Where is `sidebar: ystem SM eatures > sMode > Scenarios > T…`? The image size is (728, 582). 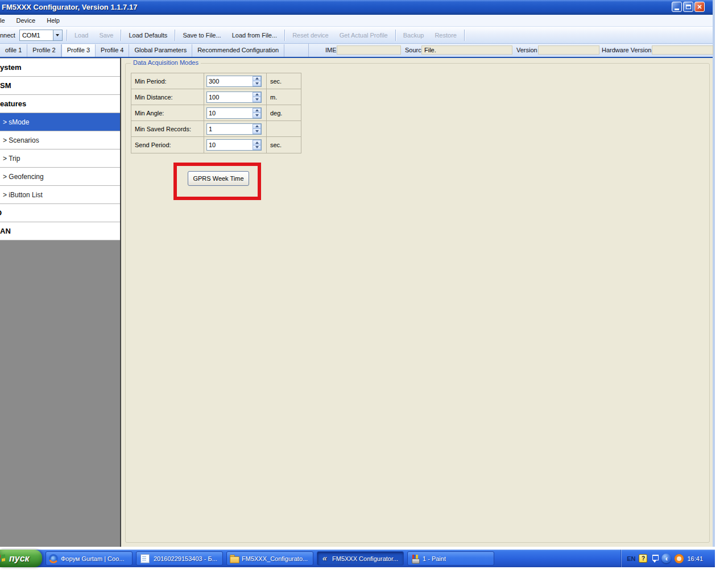 sidebar: ystem SM eatures > sMode > Scenarios > T… is located at coordinates (60, 302).